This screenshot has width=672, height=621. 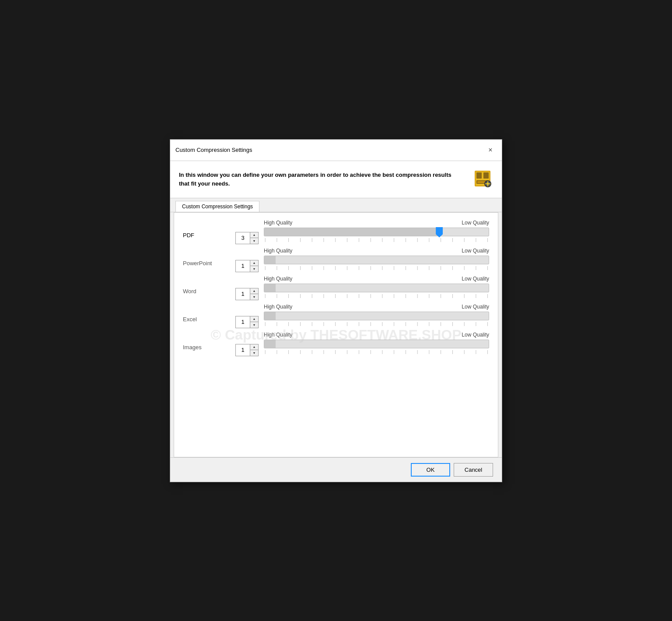 What do you see at coordinates (376, 315) in the screenshot?
I see `slider-section-excel: High QualityLow Quality` at bounding box center [376, 315].